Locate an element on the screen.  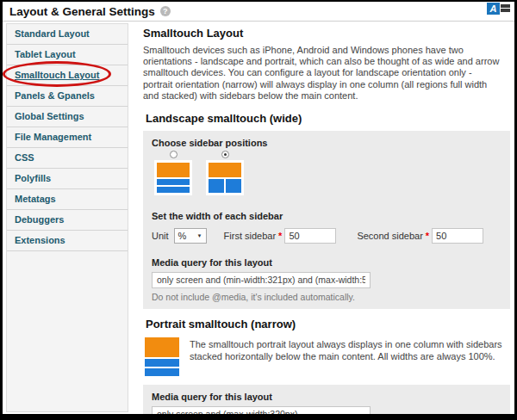
help-icon: ? is located at coordinates (165, 11).